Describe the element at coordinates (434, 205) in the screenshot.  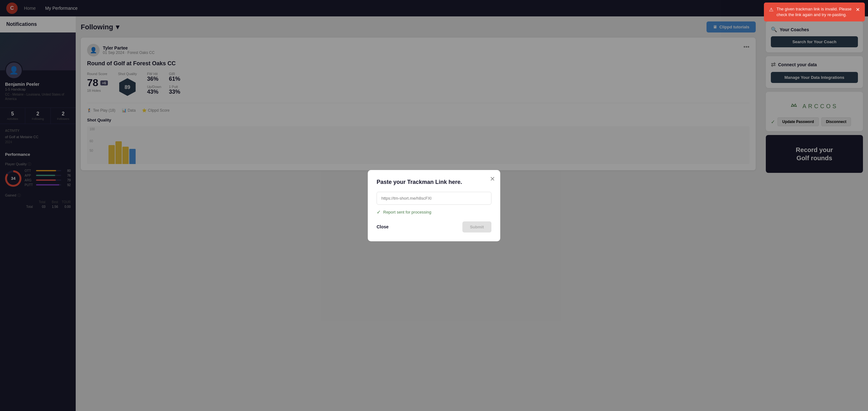
I see `trackman-modal: ✕ Paste your Trackman Link here. ✓ Repor…` at that location.